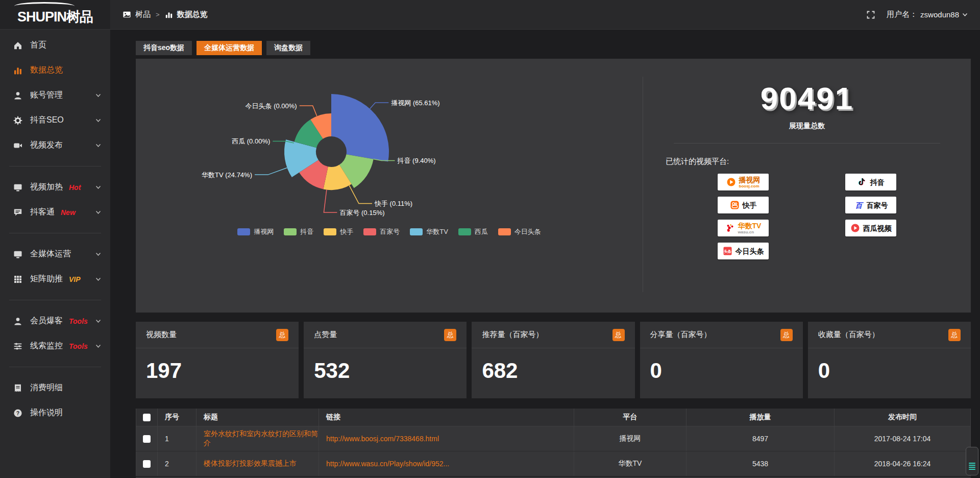  Describe the element at coordinates (55, 145) in the screenshot. I see `sidebar-item-视频发布: 视频发布` at that location.